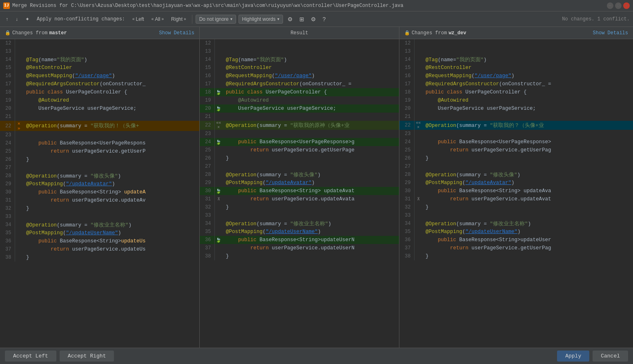 Image resolution: width=633 pixels, height=364 pixels. What do you see at coordinates (302, 19) in the screenshot?
I see `columns-icon-btn: ⊞` at bounding box center [302, 19].